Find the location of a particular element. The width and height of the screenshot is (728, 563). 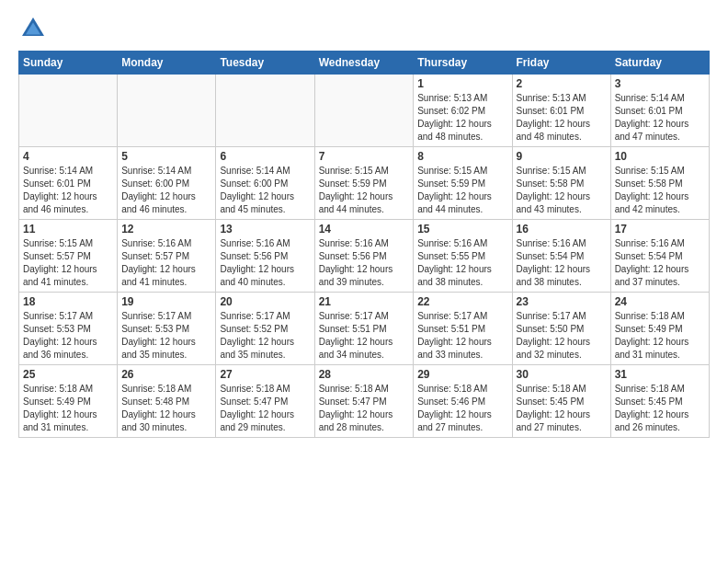

calendar-cell: 4Sunrise: 5:14 AM Sunset: 6:01 PM Daylig… is located at coordinates (68, 184).